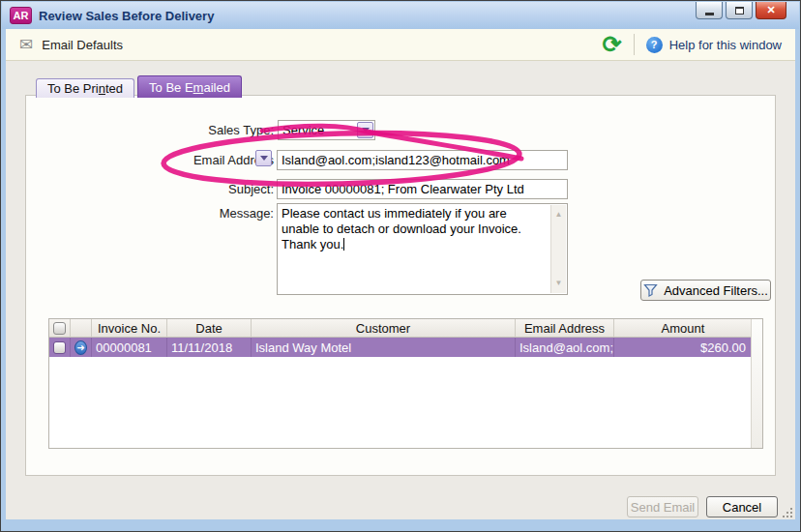  What do you see at coordinates (683, 347) in the screenshot?
I see `cell-amount: $260.00` at bounding box center [683, 347].